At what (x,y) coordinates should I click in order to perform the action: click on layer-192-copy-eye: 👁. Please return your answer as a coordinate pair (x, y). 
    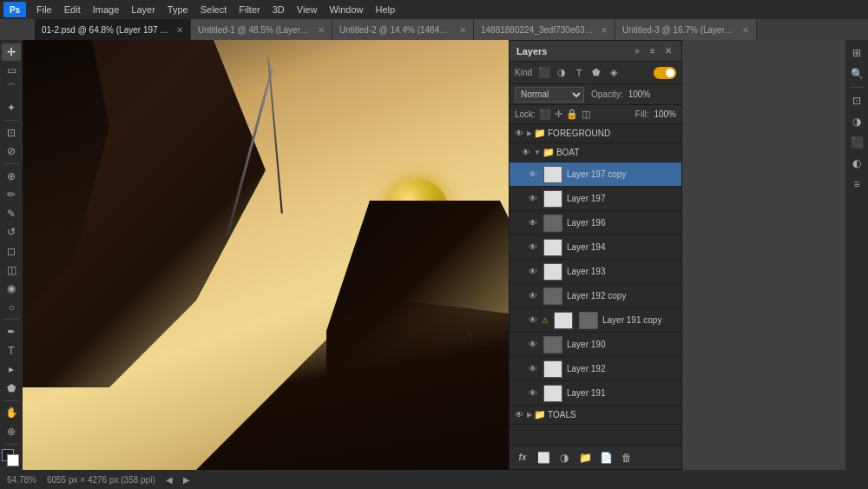
    Looking at the image, I should click on (533, 296).